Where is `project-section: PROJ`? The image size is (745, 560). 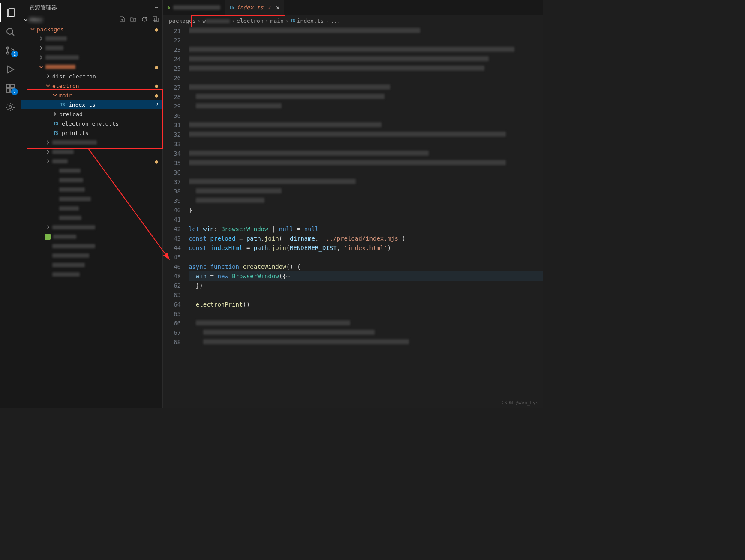 project-section: PROJ is located at coordinates (92, 20).